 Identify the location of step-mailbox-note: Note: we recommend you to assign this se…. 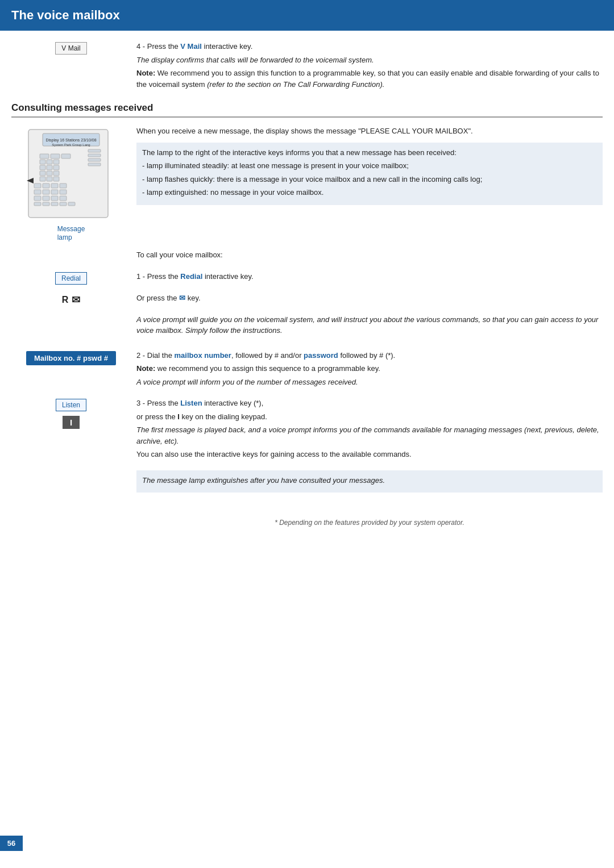
(370, 369).